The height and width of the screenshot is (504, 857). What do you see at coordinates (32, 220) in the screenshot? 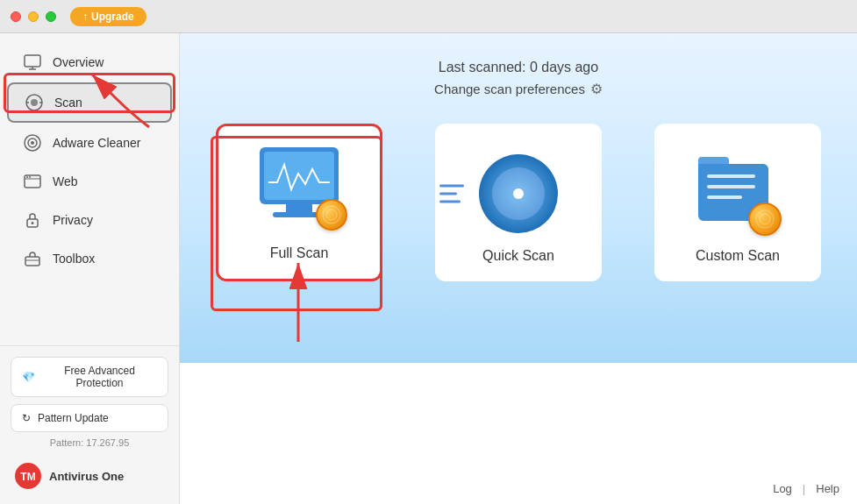
I see `lock-icon` at bounding box center [32, 220].